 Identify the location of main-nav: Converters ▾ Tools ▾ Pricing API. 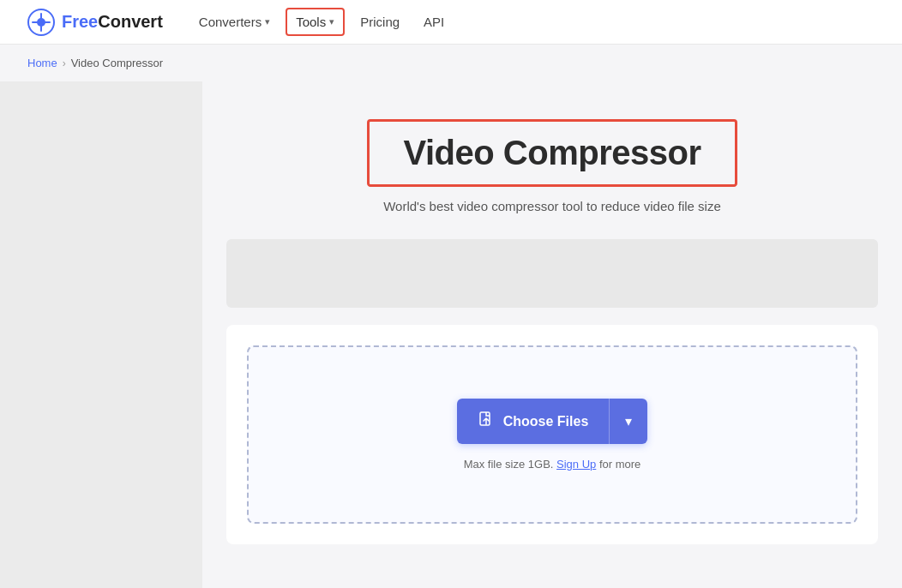
(532, 22).